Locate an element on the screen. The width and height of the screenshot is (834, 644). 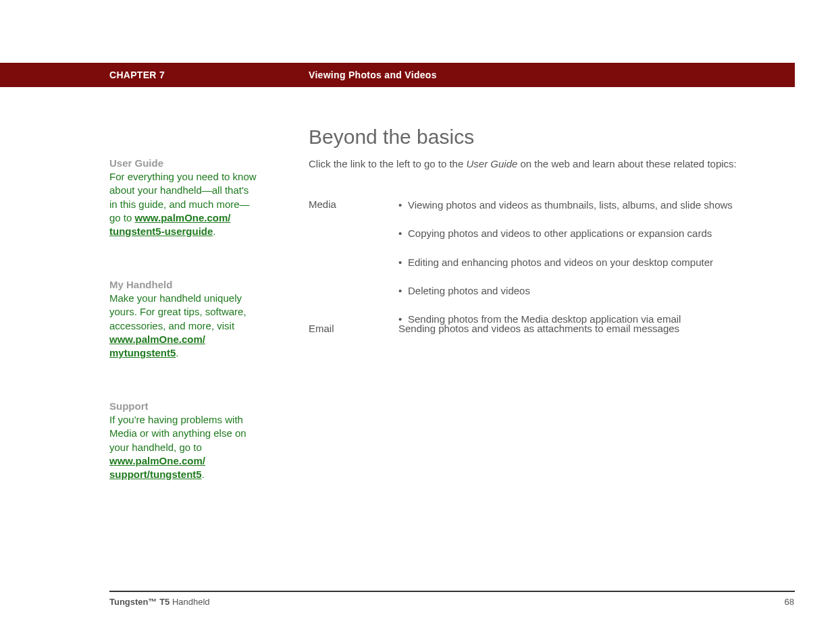
footer-product-rest: Handheld is located at coordinates (189, 602).